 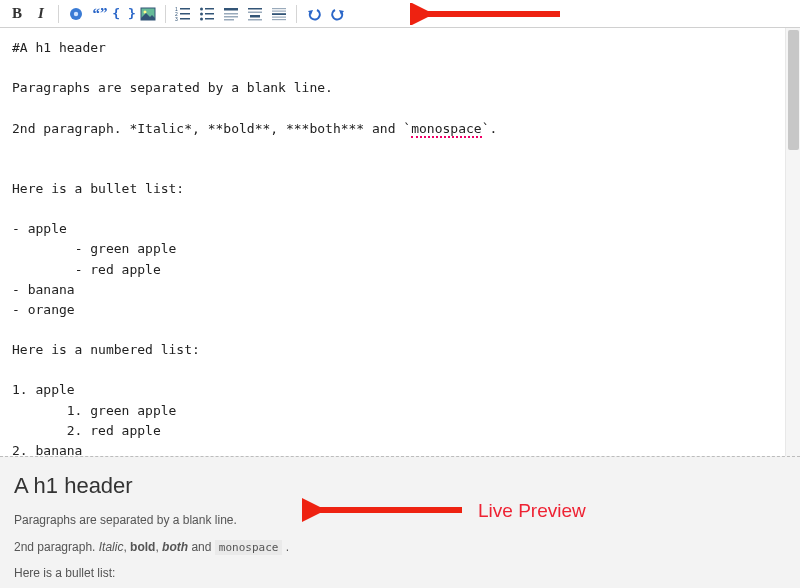 I want to click on code-button: { }, so click(x=124, y=14).